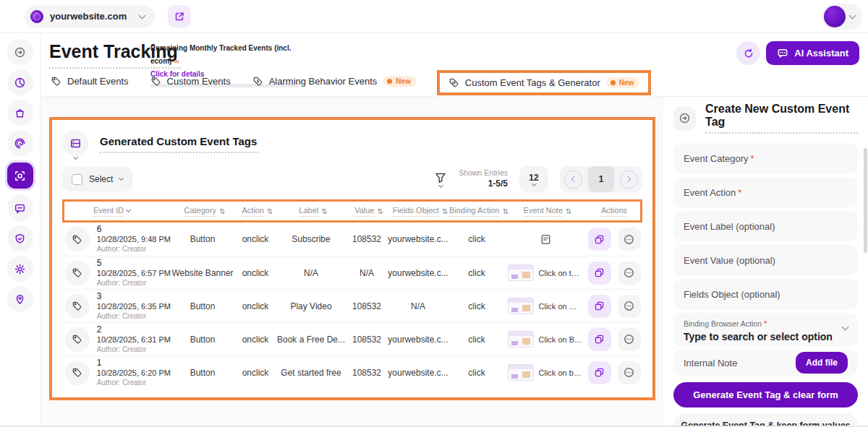 The width and height of the screenshot is (868, 427). What do you see at coordinates (748, 53) in the screenshot?
I see `refresh-button` at bounding box center [748, 53].